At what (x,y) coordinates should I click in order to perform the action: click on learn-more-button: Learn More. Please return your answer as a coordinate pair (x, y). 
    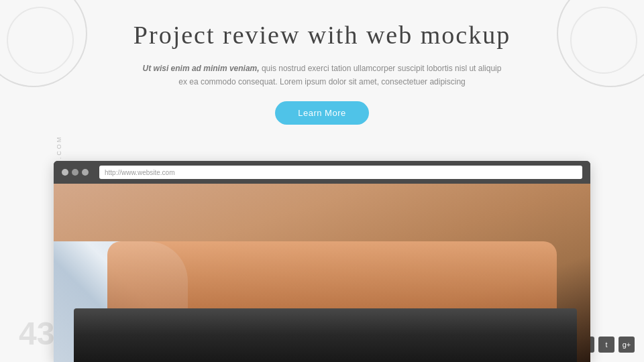
    Looking at the image, I should click on (322, 113).